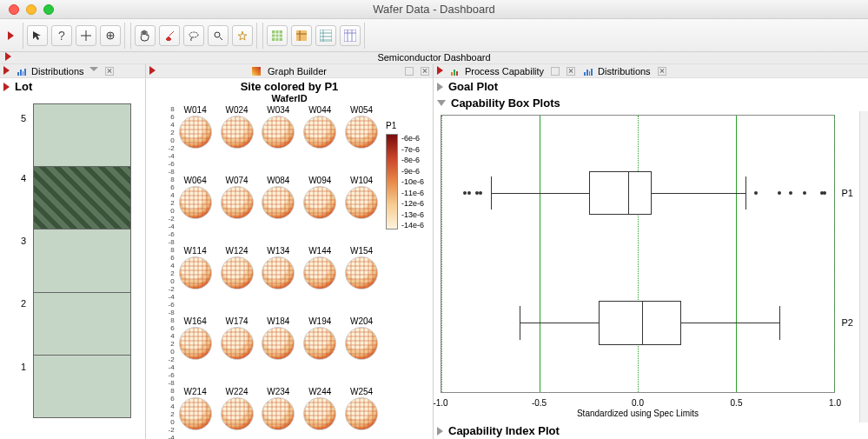 Image resolution: width=868 pixels, height=439 pixels. What do you see at coordinates (73, 87) in the screenshot?
I see `lot-section-header: Lot` at bounding box center [73, 87].